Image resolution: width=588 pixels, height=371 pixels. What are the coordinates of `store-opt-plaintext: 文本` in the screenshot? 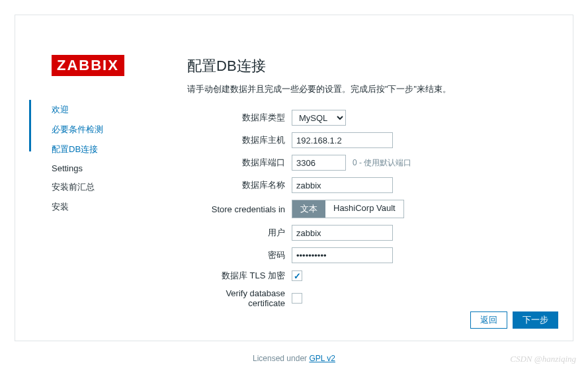 It's located at (309, 209).